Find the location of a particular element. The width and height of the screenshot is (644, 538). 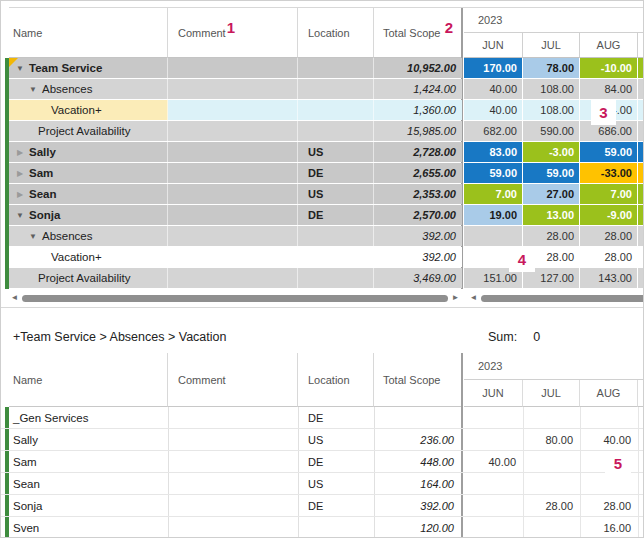

row-name-cell: Sally is located at coordinates (88, 440).